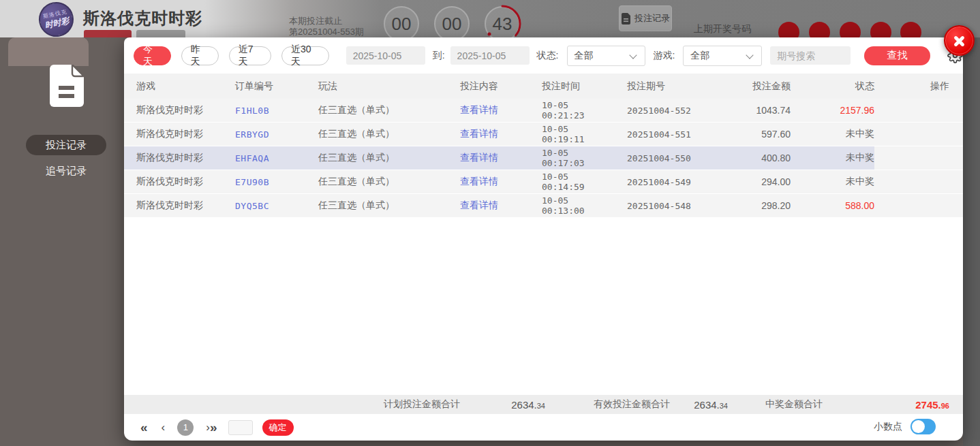 The image size is (980, 446). What do you see at coordinates (662, 206) in the screenshot?
I see `cell-period: 20251004-548` at bounding box center [662, 206].